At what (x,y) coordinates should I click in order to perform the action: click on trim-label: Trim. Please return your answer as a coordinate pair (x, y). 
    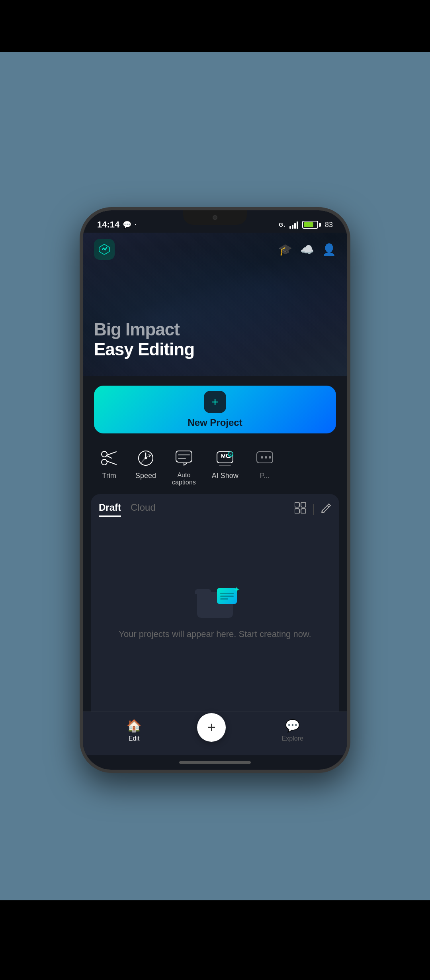
    Looking at the image, I should click on (109, 476).